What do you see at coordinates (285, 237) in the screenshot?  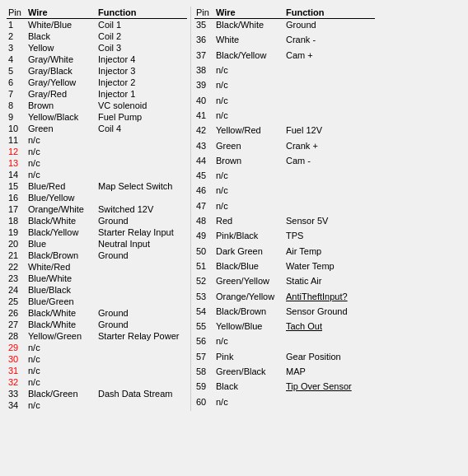 I see `table-row: 49Pink/BlackTPS` at bounding box center [285, 237].